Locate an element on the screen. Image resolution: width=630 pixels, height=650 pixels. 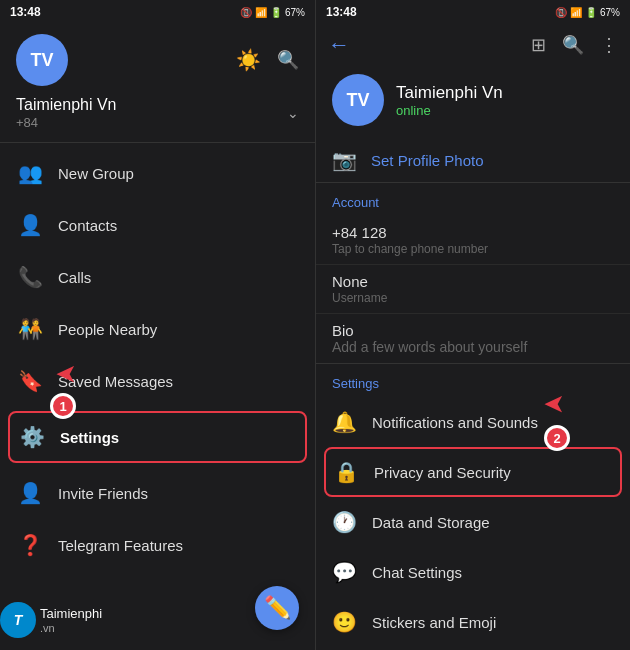
privacy-icon: 🔒 is located at coordinates (346, 472).